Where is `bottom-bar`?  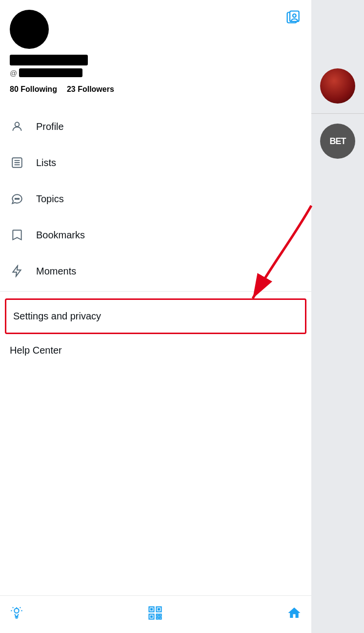
bottom-bar is located at coordinates (156, 614).